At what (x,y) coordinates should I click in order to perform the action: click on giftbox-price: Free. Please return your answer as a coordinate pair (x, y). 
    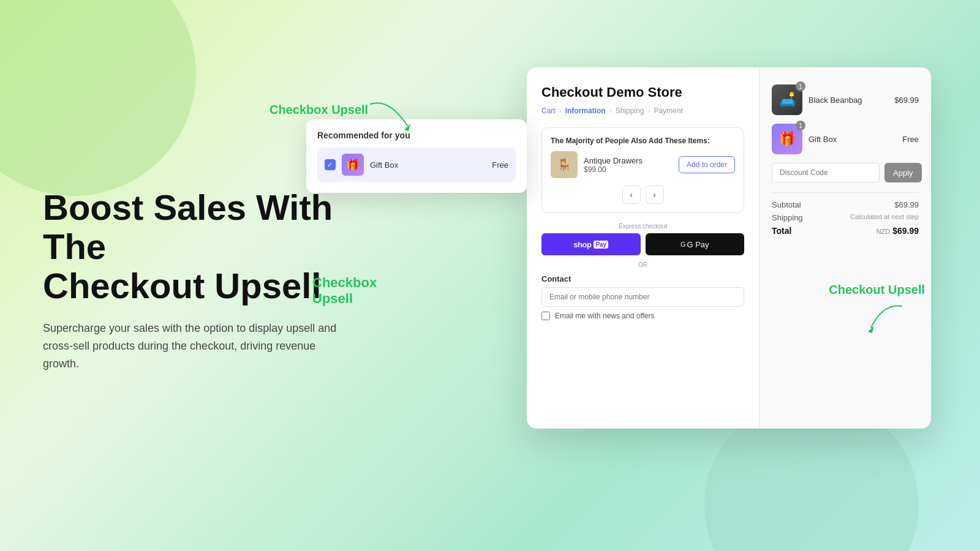
    Looking at the image, I should click on (910, 140).